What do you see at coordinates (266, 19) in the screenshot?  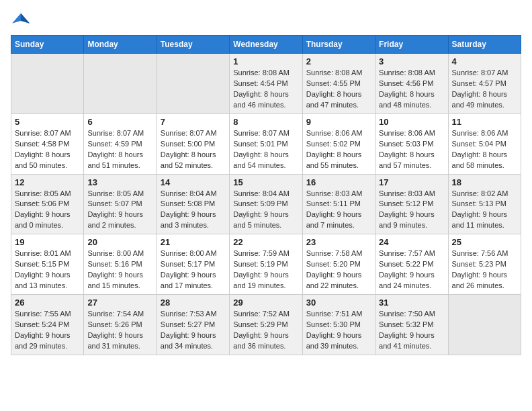 I see `page-header` at bounding box center [266, 19].